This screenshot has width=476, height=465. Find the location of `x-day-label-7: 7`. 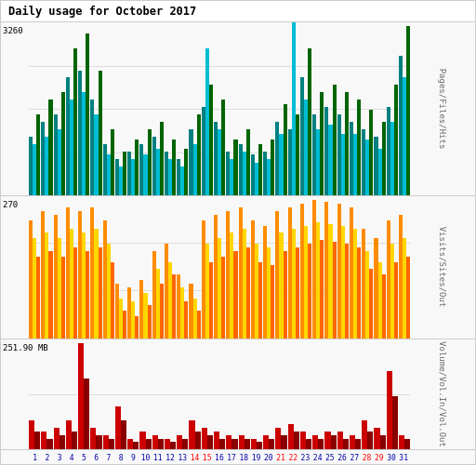

x-day-label-7: 7 is located at coordinates (108, 458).